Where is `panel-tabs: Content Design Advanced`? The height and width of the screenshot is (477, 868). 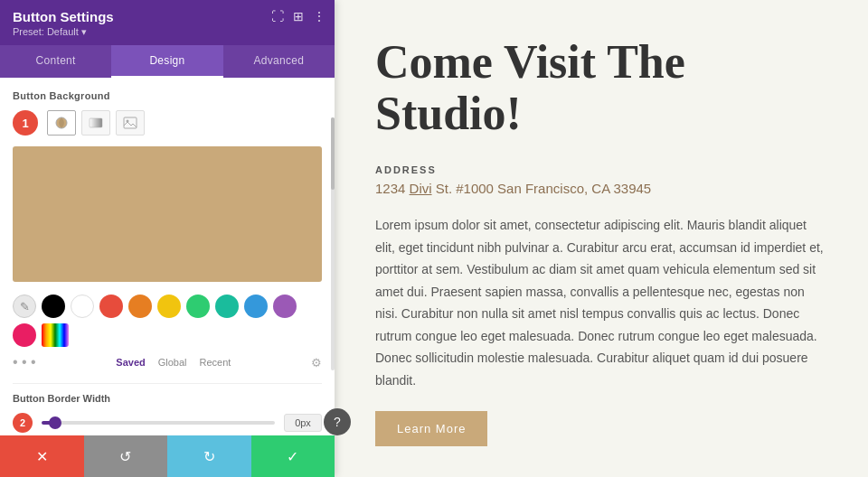
panel-tabs: Content Design Advanced is located at coordinates (167, 61).